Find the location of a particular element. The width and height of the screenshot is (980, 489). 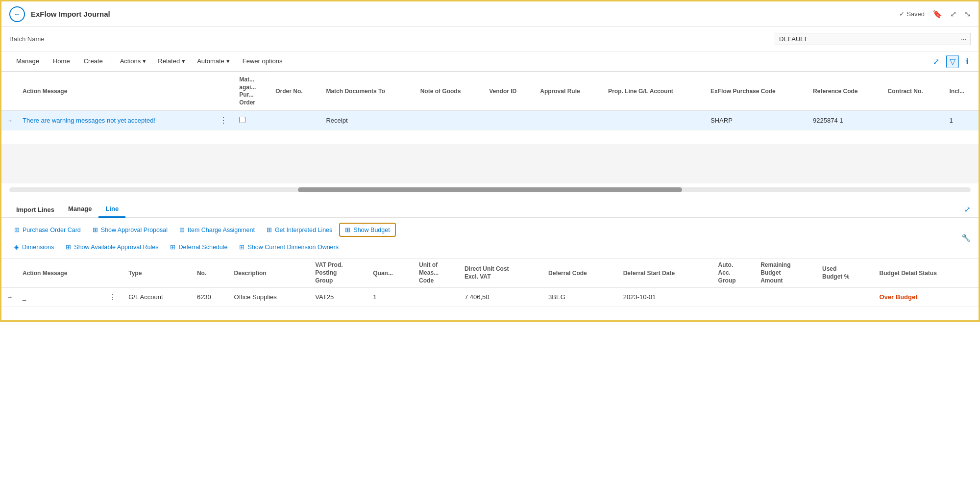

action-message-cell: There are warning messages not yet accep… is located at coordinates (115, 121).